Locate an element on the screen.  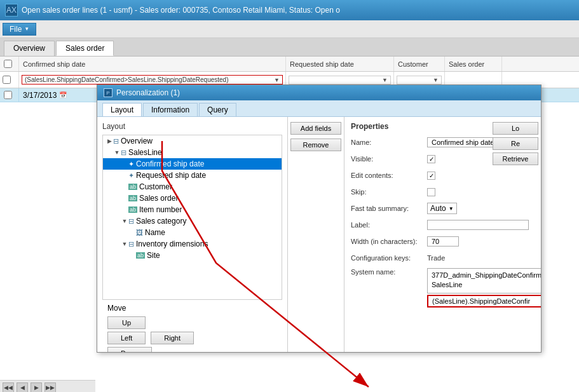
prop-input-label is located at coordinates (478, 225).